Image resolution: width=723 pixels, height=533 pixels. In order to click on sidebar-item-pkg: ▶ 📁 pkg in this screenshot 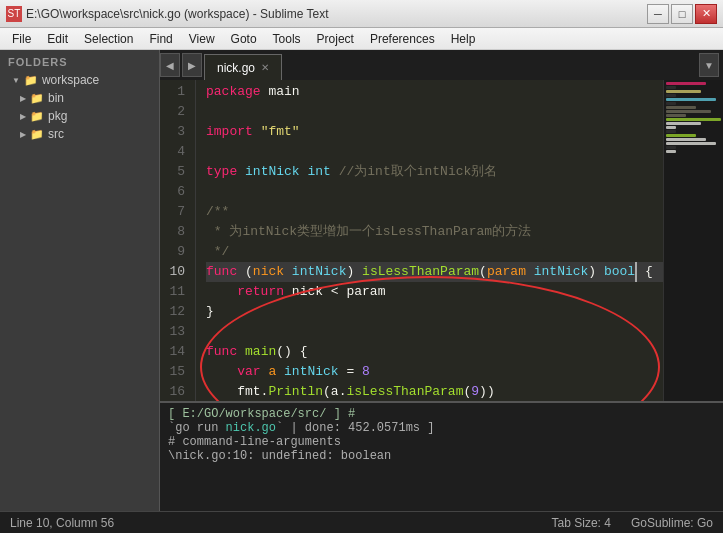, I will do `click(80, 116)`.